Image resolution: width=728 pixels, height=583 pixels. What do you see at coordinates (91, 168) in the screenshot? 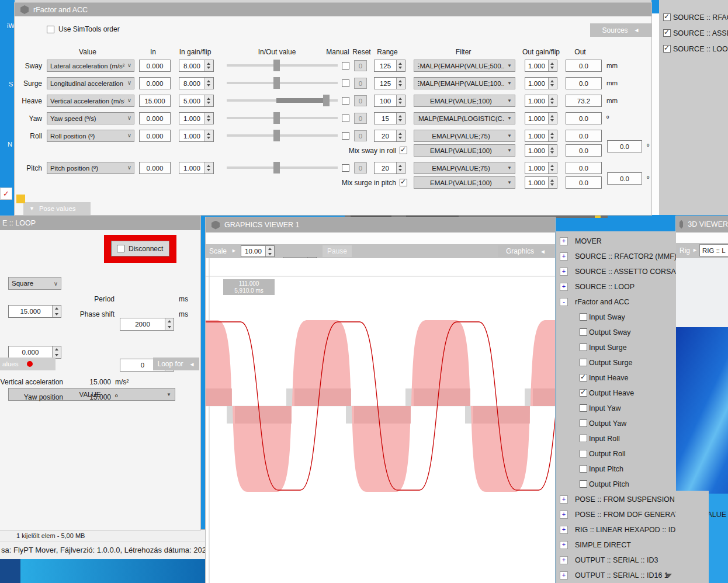
I see `dof-value-select: Pitch position (º)∨` at bounding box center [91, 168].